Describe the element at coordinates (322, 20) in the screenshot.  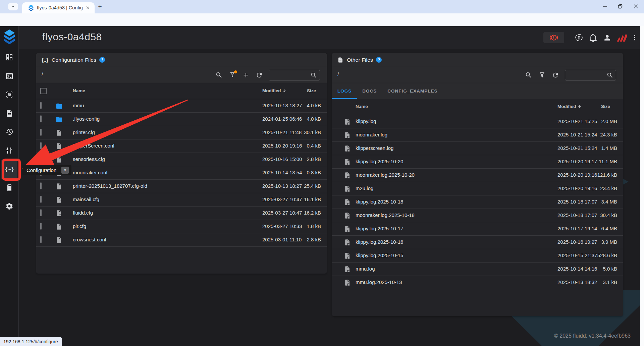
I see `browser-toolbar: Not secure 192.168.1.125/?printer=24282e…` at that location.